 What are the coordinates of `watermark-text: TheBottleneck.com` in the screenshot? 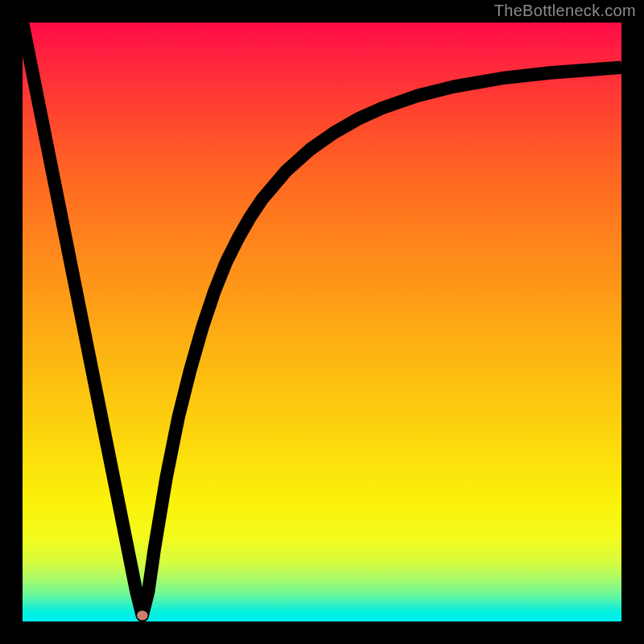 It's located at (565, 11).